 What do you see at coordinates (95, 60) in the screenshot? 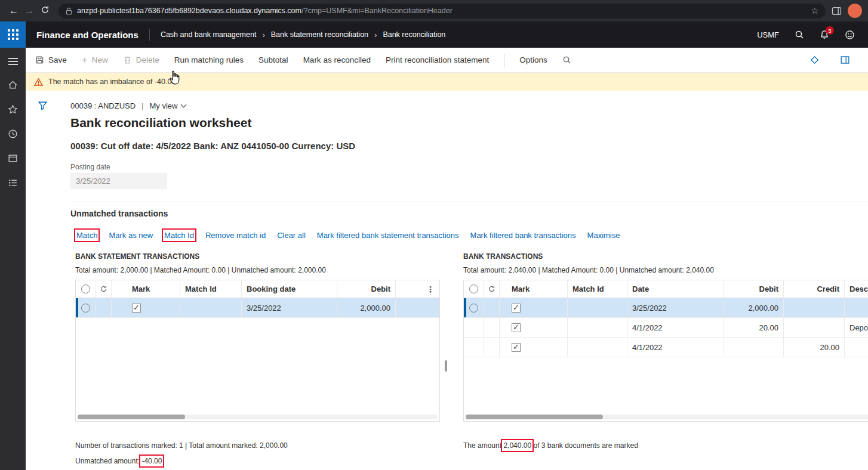
I see `new-button: + New` at bounding box center [95, 60].